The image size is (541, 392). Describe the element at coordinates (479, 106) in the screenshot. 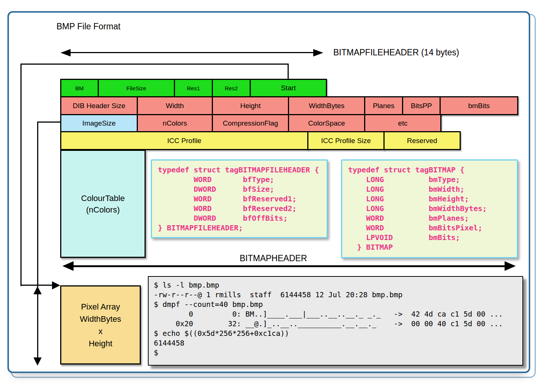

I see `byte-cell-bmbits: bmBits` at that location.